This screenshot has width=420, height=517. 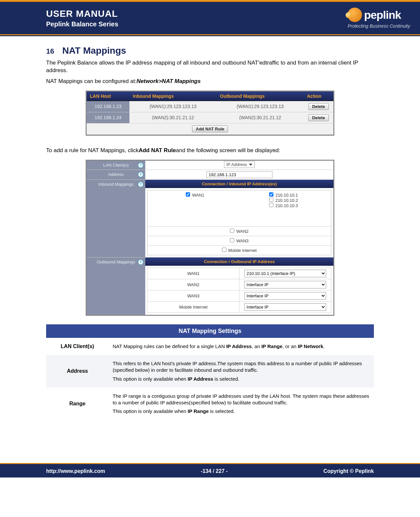 What do you see at coordinates (210, 286) in the screenshot?
I see `row-outbound: Outbound Mappings ? Connection / Outboun…` at bounding box center [210, 286].